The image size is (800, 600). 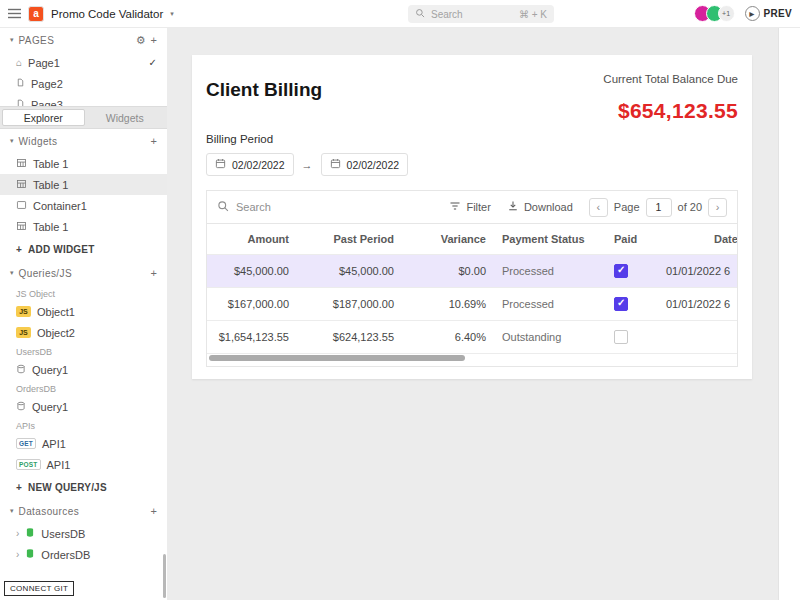 What do you see at coordinates (84, 249) in the screenshot?
I see `add-widget-button: + ADD WIDGET` at bounding box center [84, 249].